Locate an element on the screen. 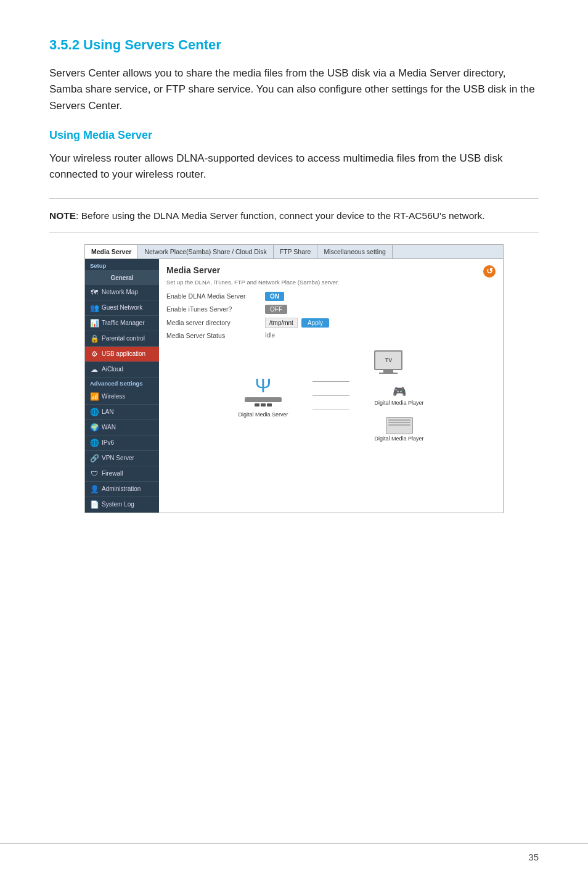 The width and height of the screenshot is (588, 887). directory-value: /tmp/mnt is located at coordinates (281, 323).